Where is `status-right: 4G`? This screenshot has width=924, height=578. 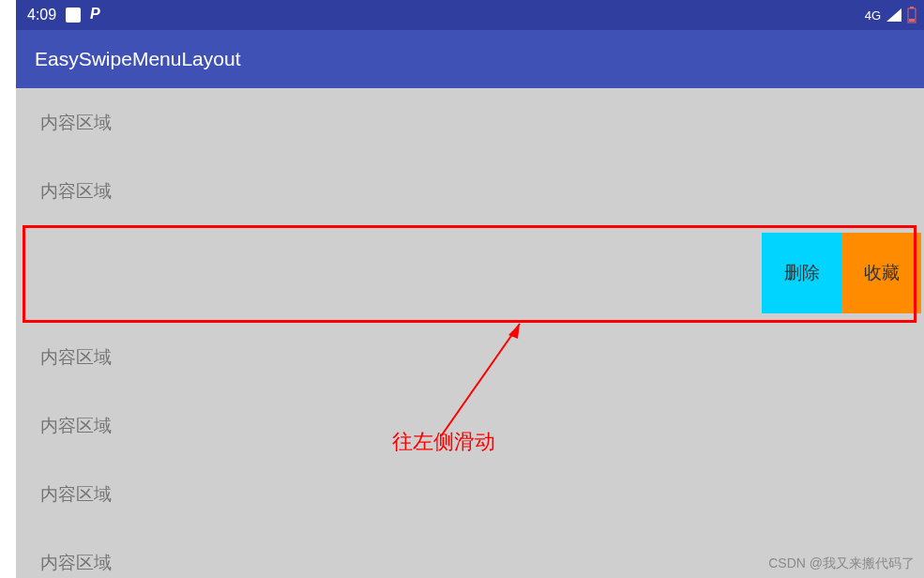 status-right: 4G is located at coordinates (891, 15).